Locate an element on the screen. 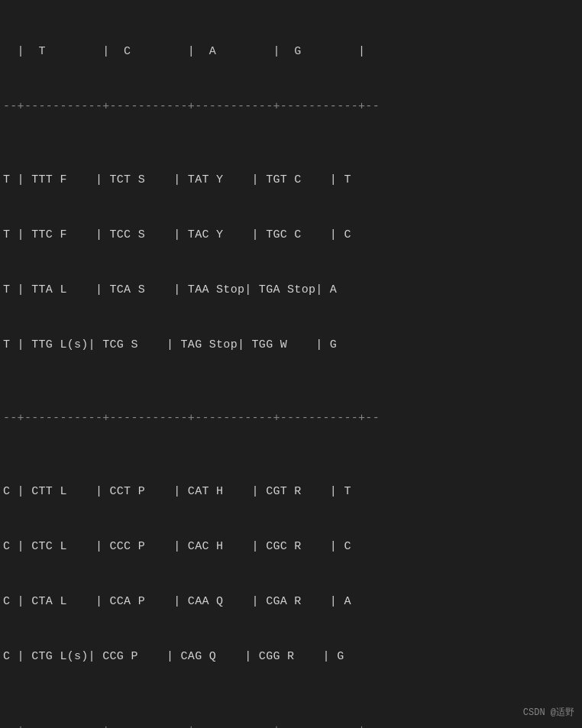 This screenshot has height=728, width=582. row-ctc: C | CTC L | CCC P | CAC H | CGC R | C is located at coordinates (291, 547).